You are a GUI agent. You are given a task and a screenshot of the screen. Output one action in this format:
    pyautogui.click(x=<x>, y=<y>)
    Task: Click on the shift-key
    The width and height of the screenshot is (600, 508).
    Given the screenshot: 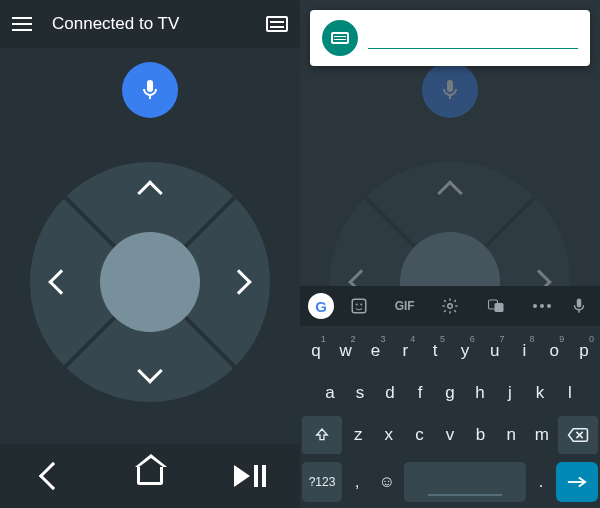 What is the action you would take?
    pyautogui.click(x=322, y=435)
    